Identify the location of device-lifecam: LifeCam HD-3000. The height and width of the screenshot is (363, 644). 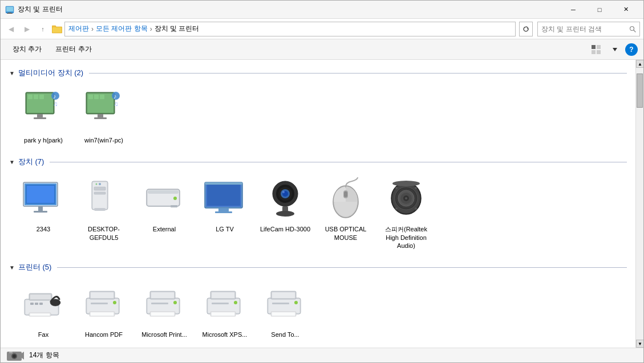
(285, 213).